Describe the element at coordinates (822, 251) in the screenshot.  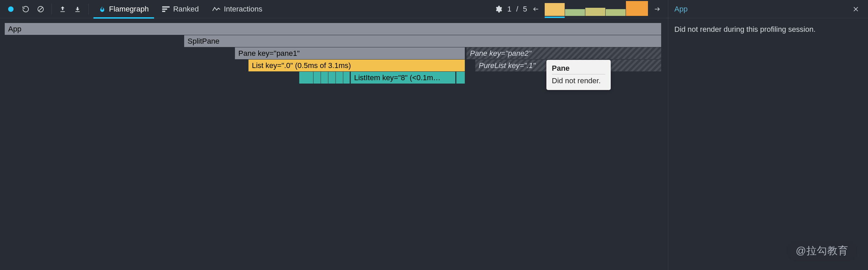
I see `watermark: @拉勾教育` at that location.